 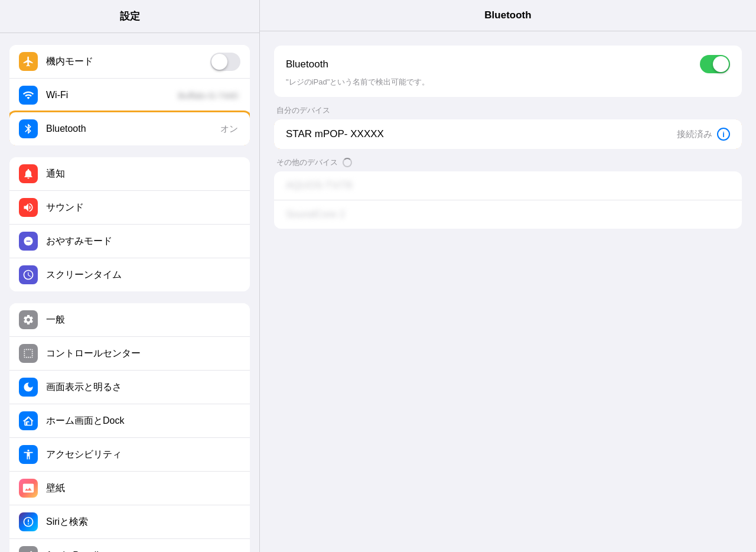 I want to click on applepencil-icon, so click(x=28, y=549).